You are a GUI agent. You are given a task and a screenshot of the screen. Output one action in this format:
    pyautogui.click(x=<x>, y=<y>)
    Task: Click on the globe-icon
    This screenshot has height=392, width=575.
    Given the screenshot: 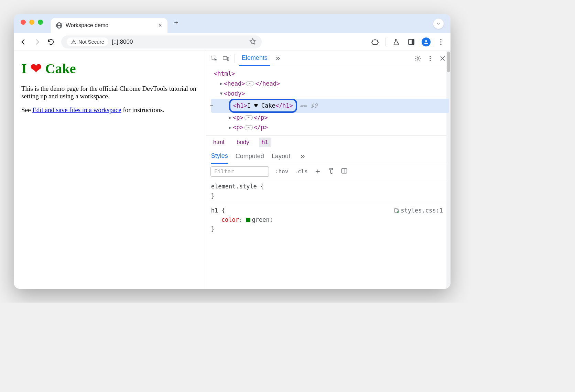 What is the action you would take?
    pyautogui.click(x=59, y=25)
    